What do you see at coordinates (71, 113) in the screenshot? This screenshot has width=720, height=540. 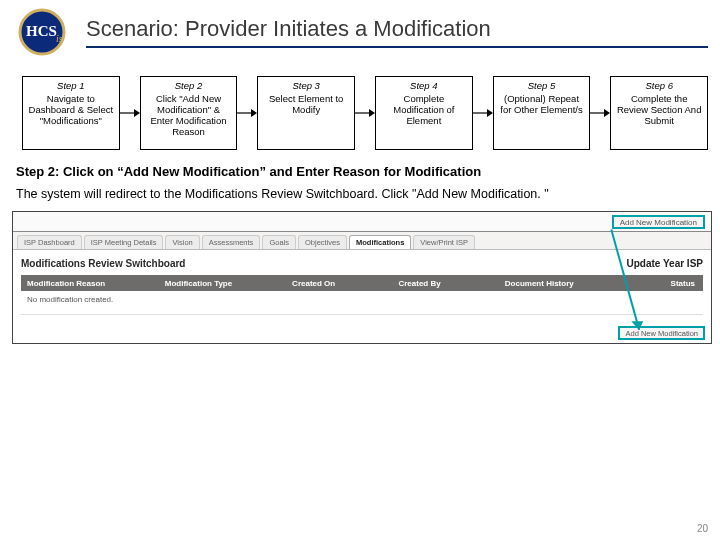 I see `step-box-1: Step 1 Navigate to Dashboard & Select "M…` at bounding box center [71, 113].